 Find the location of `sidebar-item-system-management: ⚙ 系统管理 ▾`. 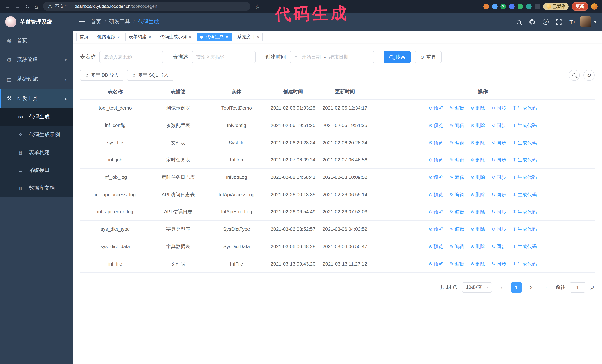

sidebar-item-system-management: ⚙ 系统管理 ▾ is located at coordinates (36, 60).